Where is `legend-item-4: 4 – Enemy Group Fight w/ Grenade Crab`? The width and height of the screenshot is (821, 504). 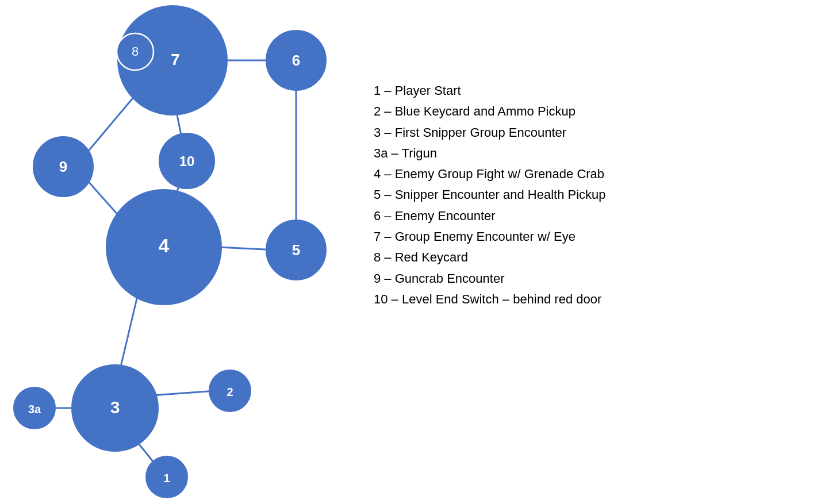 legend-item-4: 4 – Enemy Group Fight w/ Grenade Crab is located at coordinates (592, 174).